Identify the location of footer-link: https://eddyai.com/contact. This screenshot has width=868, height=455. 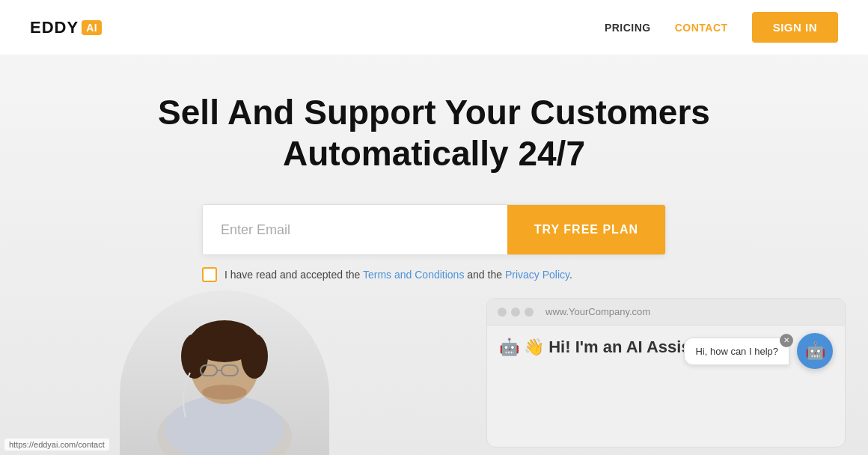
(57, 445).